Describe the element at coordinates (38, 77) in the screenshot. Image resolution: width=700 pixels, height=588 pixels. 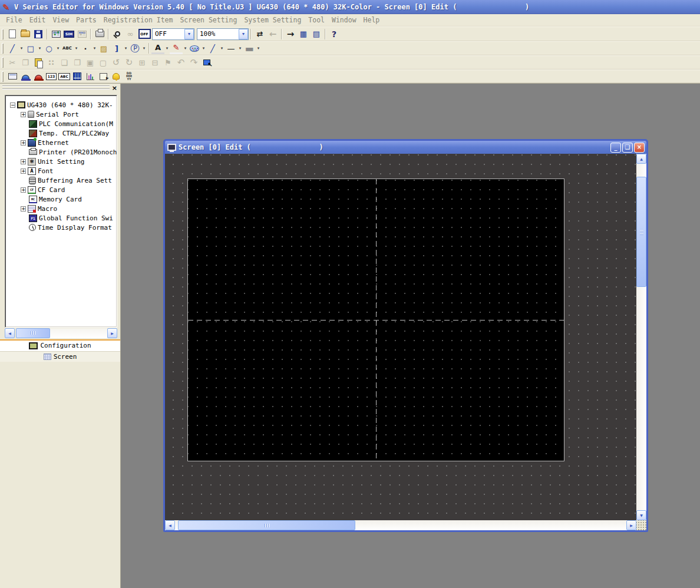
I see `alarm-part-button` at that location.